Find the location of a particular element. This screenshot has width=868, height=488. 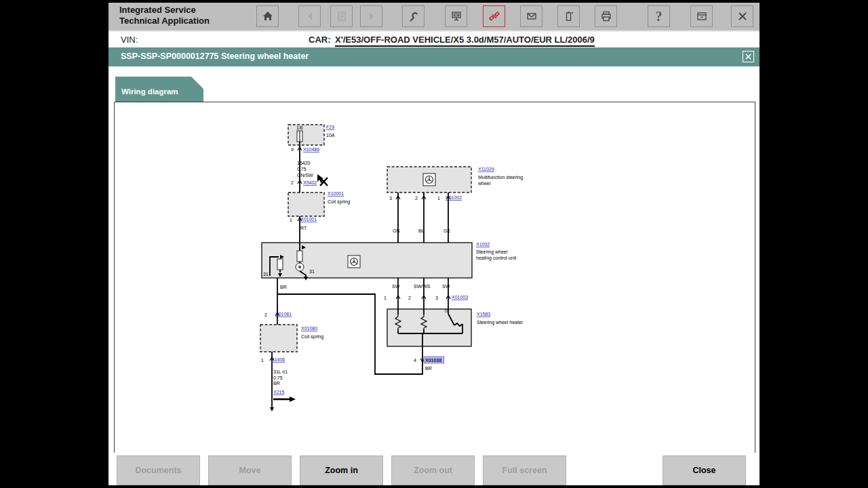

zoom-in-button: Zoom in is located at coordinates (342, 470).